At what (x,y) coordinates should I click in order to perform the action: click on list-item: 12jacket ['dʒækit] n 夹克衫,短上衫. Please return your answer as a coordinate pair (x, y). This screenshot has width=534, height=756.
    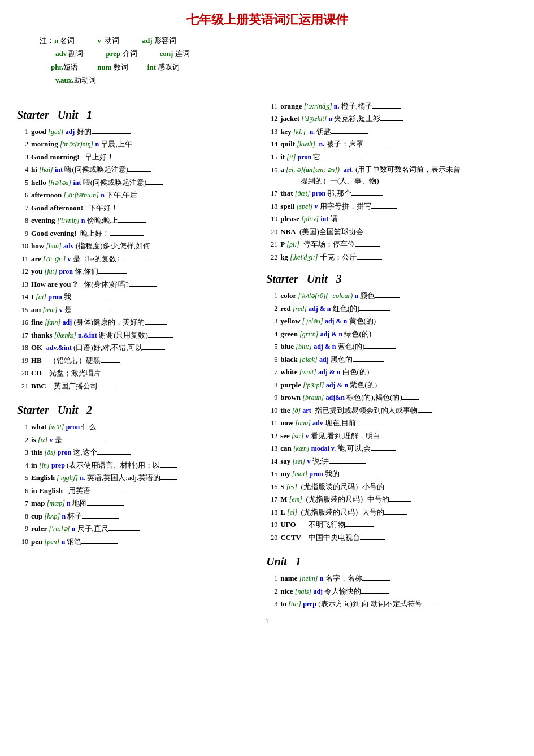
    Looking at the image, I should click on (392, 119).